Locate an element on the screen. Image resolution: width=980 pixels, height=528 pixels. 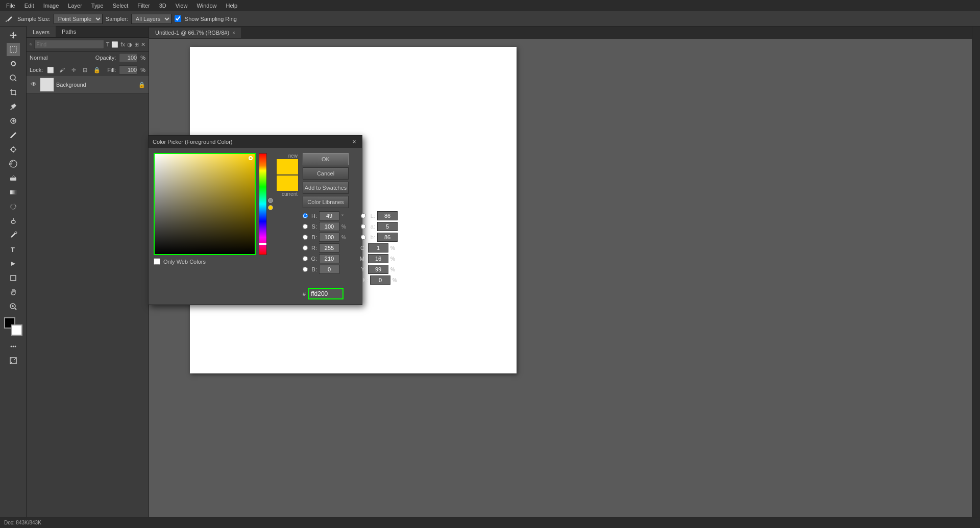
m-input is located at coordinates (378, 259).